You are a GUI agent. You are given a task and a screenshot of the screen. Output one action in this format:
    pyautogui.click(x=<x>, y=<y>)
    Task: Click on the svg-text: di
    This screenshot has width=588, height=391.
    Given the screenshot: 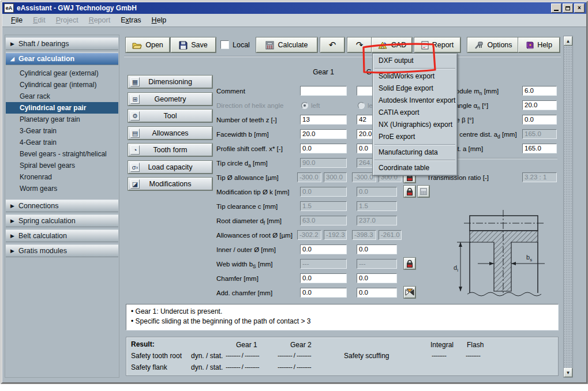 What is the action you would take?
    pyautogui.click(x=456, y=269)
    